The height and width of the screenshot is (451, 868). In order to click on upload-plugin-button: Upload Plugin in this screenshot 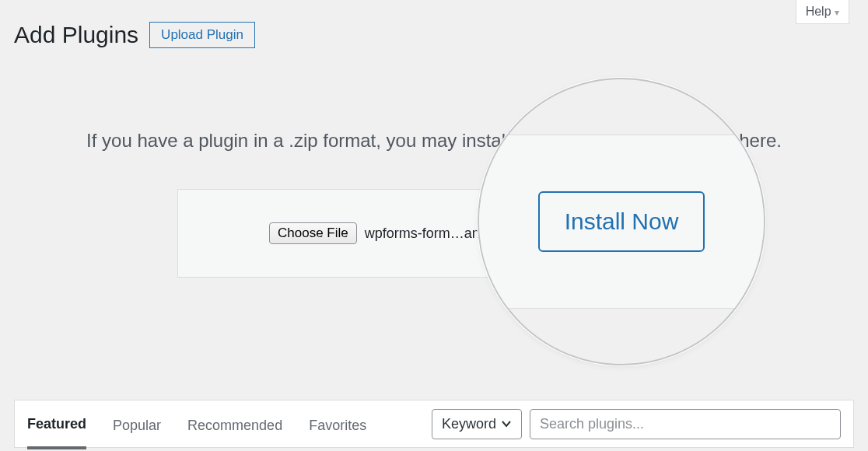, I will do `click(202, 35)`.